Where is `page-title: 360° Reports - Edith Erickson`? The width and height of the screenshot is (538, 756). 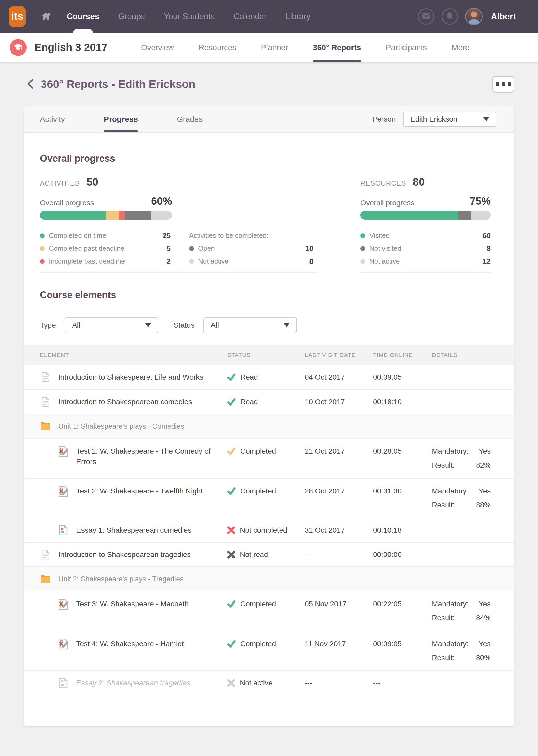
page-title: 360° Reports - Edith Erickson is located at coordinates (118, 84).